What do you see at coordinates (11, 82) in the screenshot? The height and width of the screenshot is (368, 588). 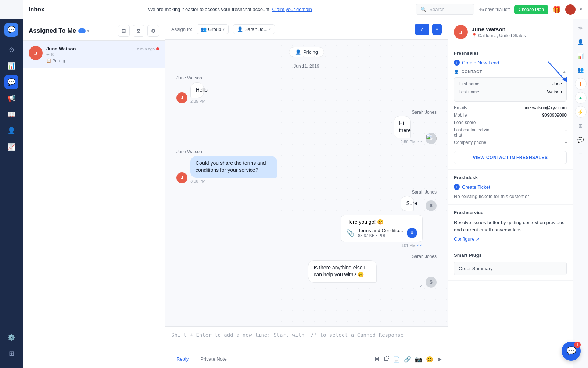 I see `nav-icon-chat: 💬` at bounding box center [11, 82].